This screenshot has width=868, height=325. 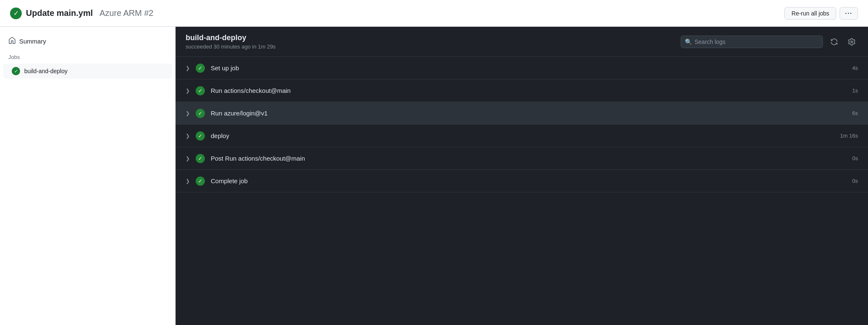 What do you see at coordinates (531, 90) in the screenshot?
I see `step-name: Run actions/checkout@main` at bounding box center [531, 90].